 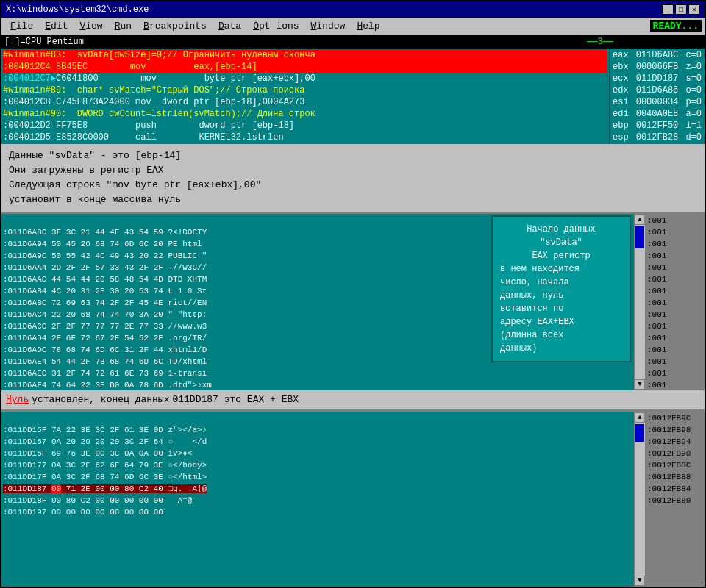 I want to click on raddr-11: :001, so click(x=675, y=338).